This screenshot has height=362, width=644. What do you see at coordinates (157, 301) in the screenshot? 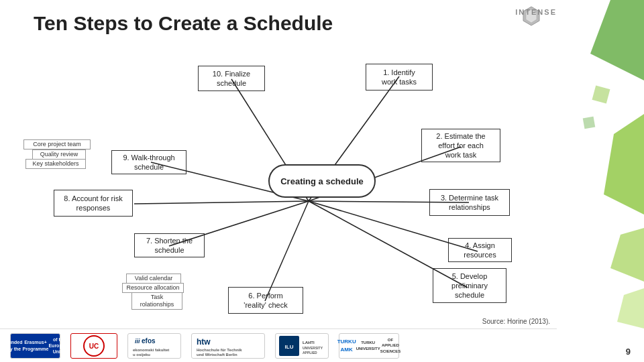
I see `label-task-relationships: Task rolationships` at bounding box center [157, 301].